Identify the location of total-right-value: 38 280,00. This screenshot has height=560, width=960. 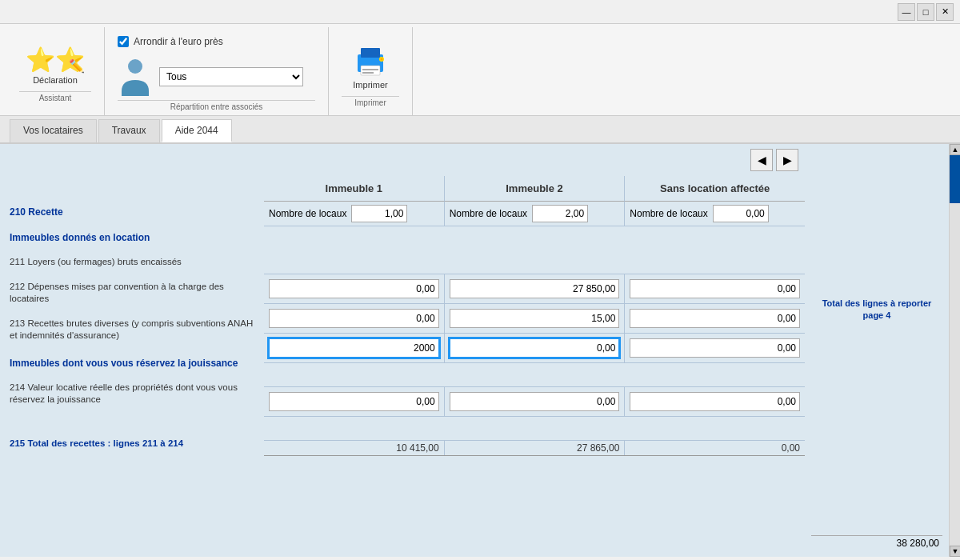
(877, 542).